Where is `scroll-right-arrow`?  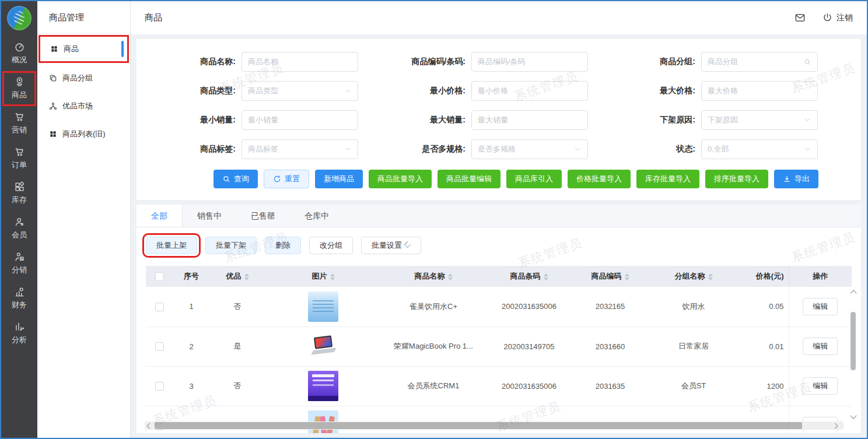
scroll-right-arrow is located at coordinates (835, 426).